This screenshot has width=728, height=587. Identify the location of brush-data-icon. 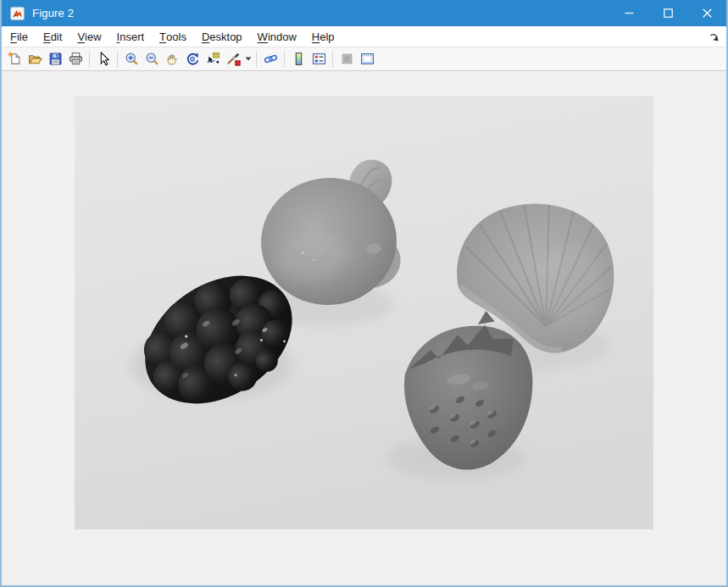
(234, 59).